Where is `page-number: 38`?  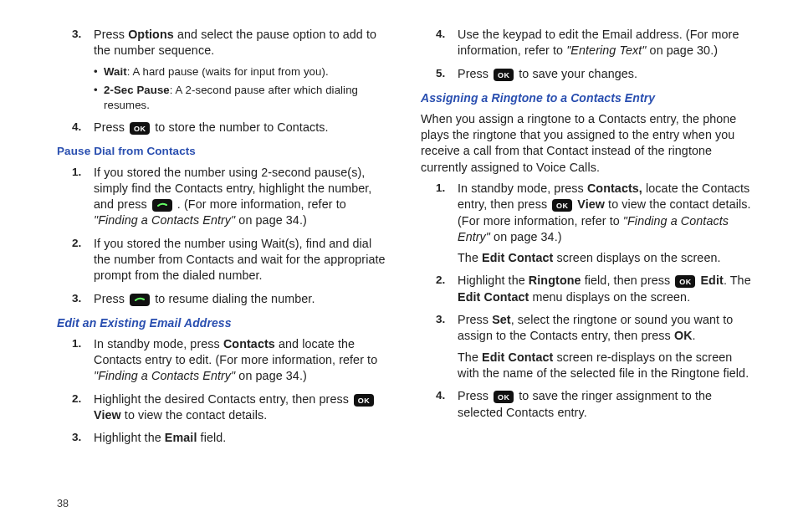 page-number: 38 is located at coordinates (63, 504).